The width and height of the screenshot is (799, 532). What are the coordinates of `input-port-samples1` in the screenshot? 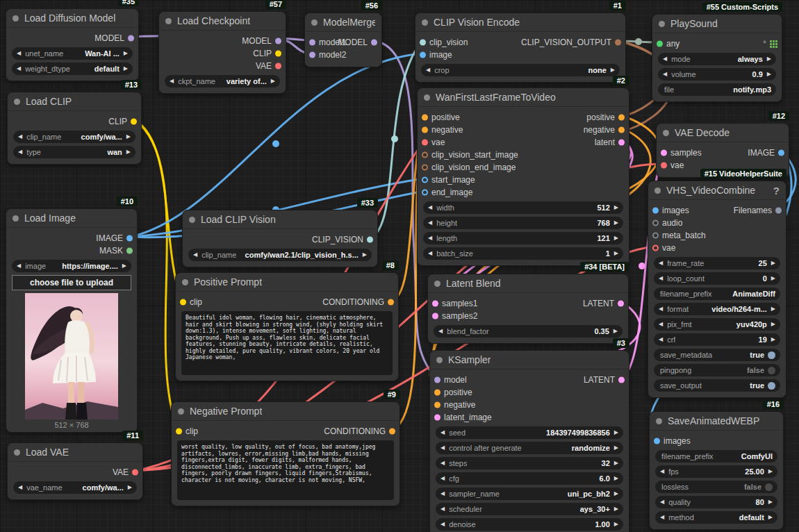 It's located at (435, 304).